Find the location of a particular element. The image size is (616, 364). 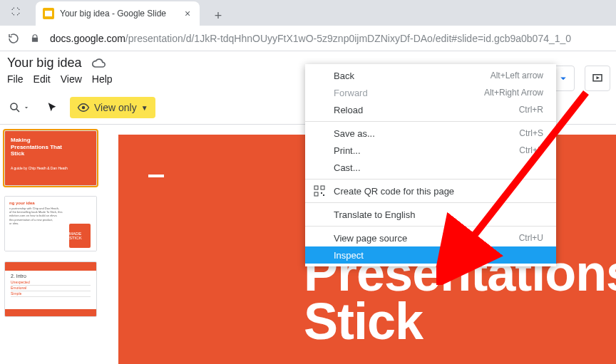

ctx-source-shortcut: Ctrl+U is located at coordinates (531, 238).